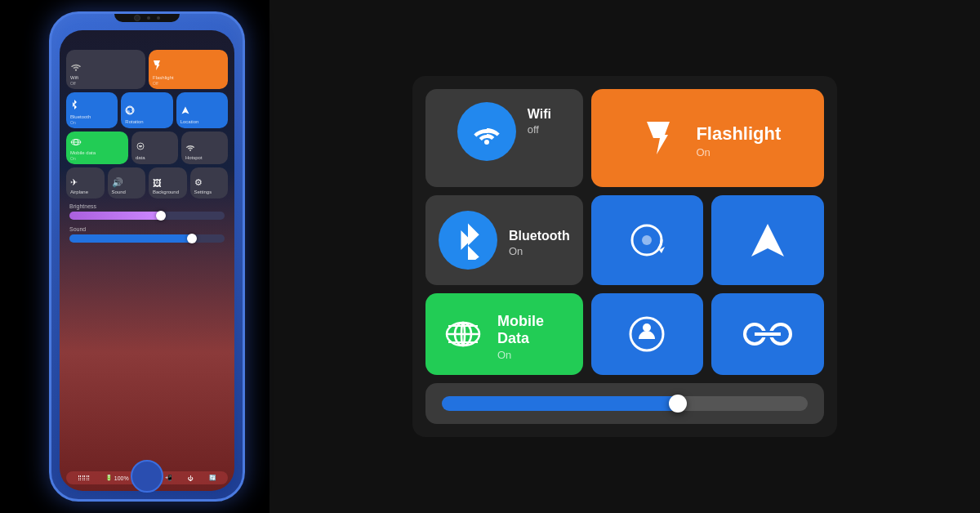 The image size is (980, 513). Describe the element at coordinates (198, 183) in the screenshot. I see `phone-settings-icon: ⚙` at that location.